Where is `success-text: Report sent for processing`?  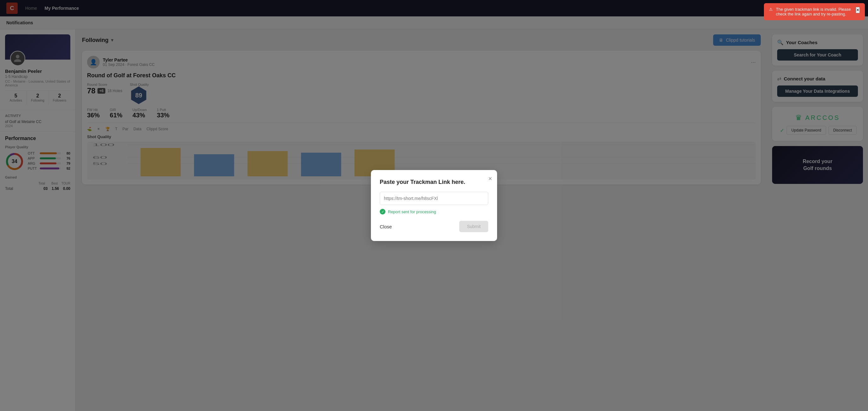 success-text: Report sent for processing is located at coordinates (412, 212).